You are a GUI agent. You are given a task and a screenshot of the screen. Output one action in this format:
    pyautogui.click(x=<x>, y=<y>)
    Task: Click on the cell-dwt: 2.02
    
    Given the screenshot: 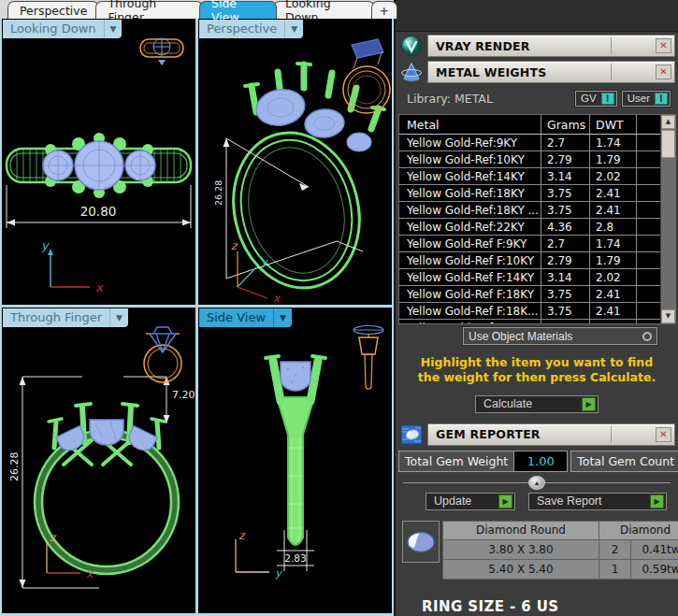 What is the action you would take?
    pyautogui.click(x=613, y=277)
    